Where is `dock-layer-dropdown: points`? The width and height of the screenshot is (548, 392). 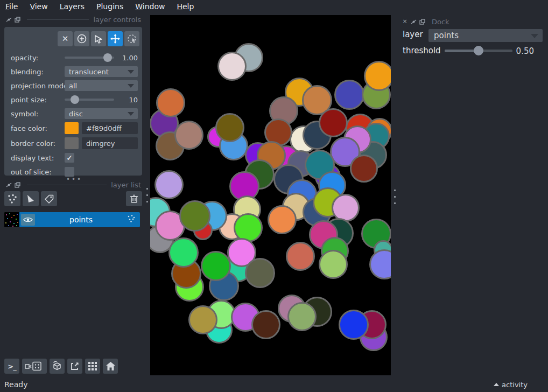
dock-layer-dropdown: points is located at coordinates (486, 36).